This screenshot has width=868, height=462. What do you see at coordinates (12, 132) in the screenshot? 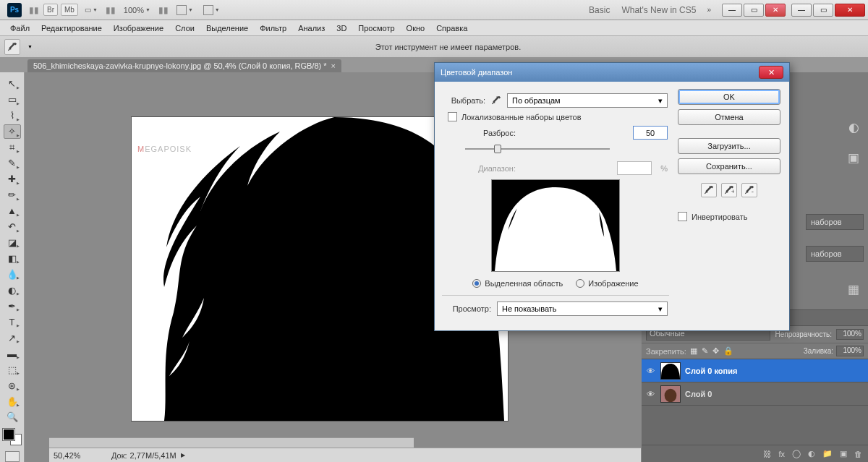
I see `magic-wand-tool: ✧▶` at bounding box center [12, 132].